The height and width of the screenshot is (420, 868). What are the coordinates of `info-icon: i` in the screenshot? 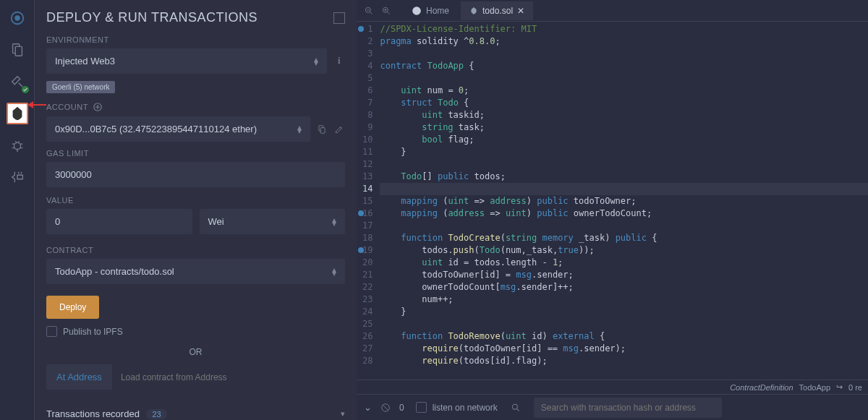 It's located at (339, 61).